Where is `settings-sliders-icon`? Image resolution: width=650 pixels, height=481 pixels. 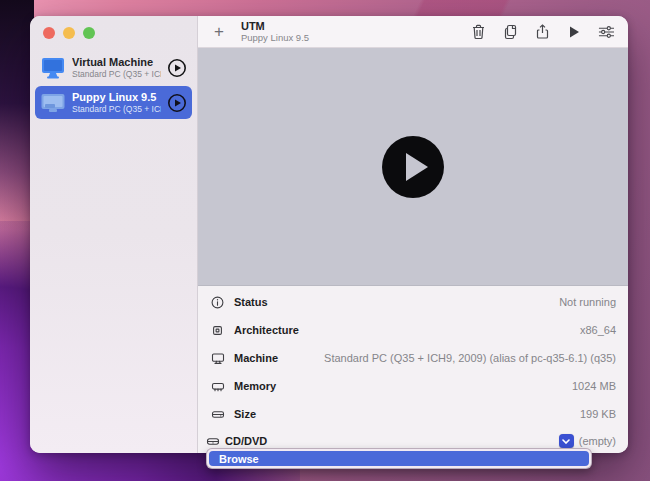 settings-sliders-icon is located at coordinates (606, 32).